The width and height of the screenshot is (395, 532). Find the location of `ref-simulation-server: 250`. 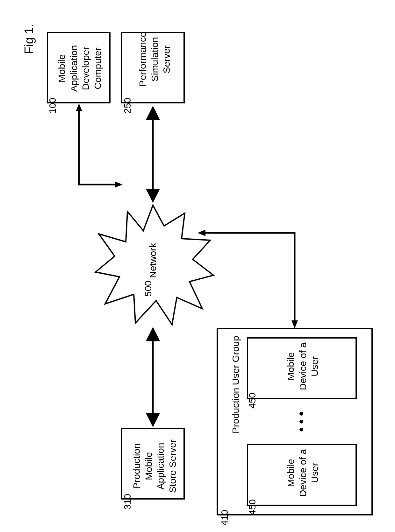

ref-simulation-server: 250 is located at coordinates (127, 98).